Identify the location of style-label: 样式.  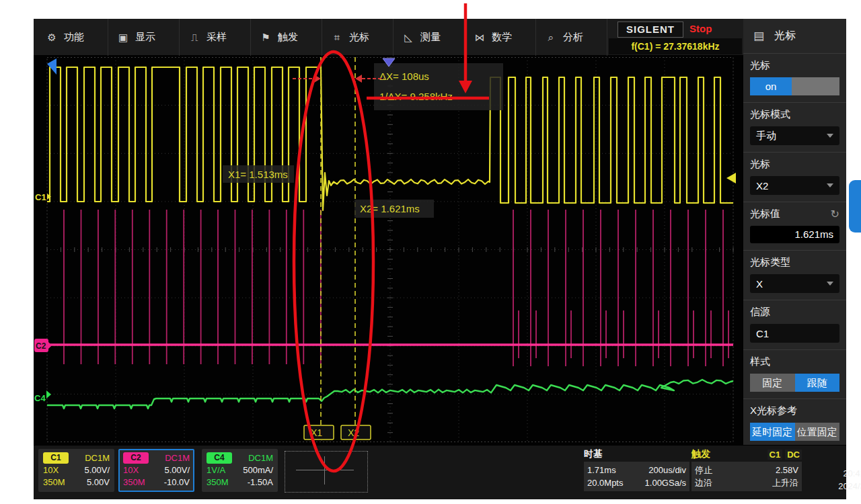
(760, 362).